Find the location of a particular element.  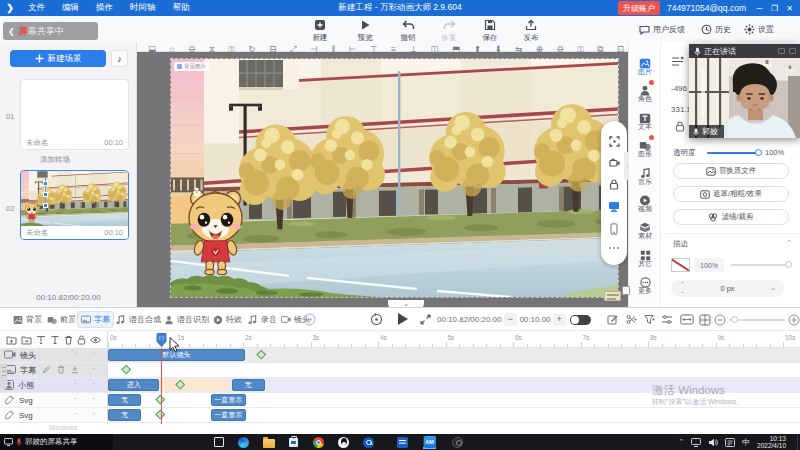

feedback-button: 用户反馈 is located at coordinates (662, 30).